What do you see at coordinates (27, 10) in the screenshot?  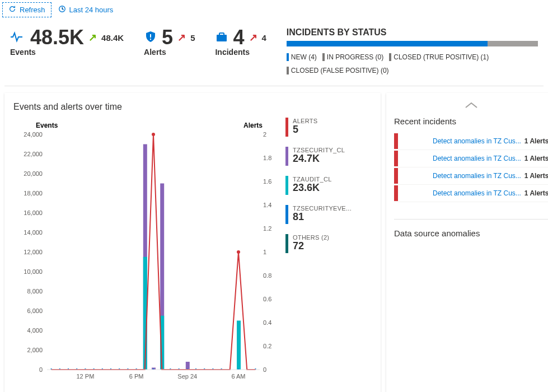 I see `refresh-button: Refresh` at bounding box center [27, 10].